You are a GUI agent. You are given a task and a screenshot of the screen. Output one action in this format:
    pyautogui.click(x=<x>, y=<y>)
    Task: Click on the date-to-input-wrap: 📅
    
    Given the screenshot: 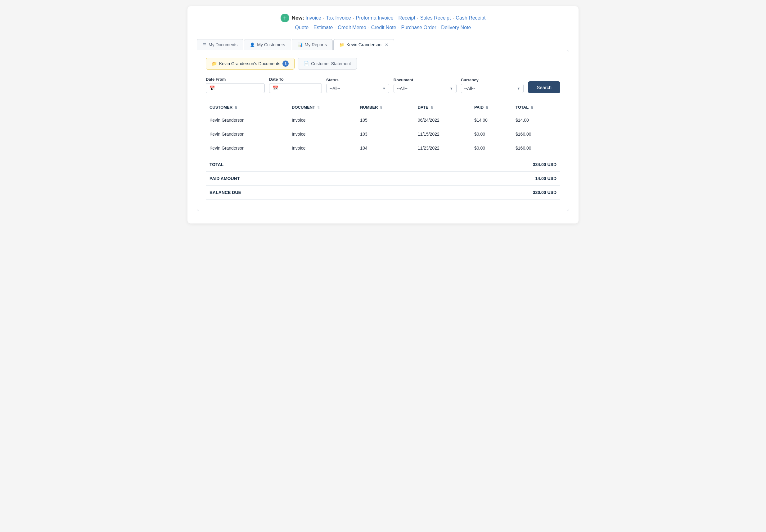 What is the action you would take?
    pyautogui.click(x=295, y=88)
    